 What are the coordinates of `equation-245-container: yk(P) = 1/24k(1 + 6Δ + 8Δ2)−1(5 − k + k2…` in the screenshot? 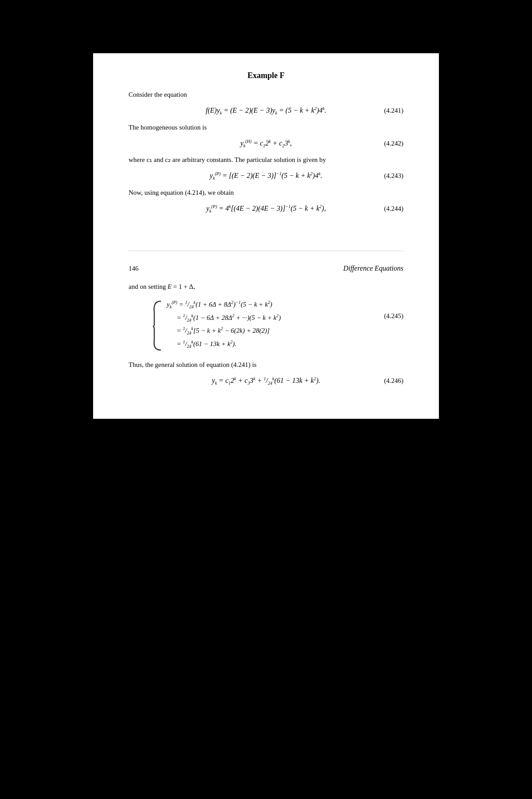 It's located at (266, 326).